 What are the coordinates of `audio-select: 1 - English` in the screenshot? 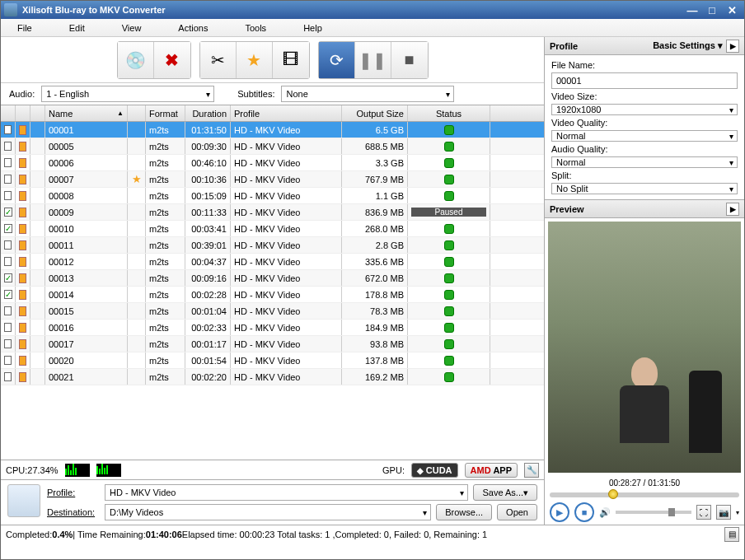 It's located at (128, 94).